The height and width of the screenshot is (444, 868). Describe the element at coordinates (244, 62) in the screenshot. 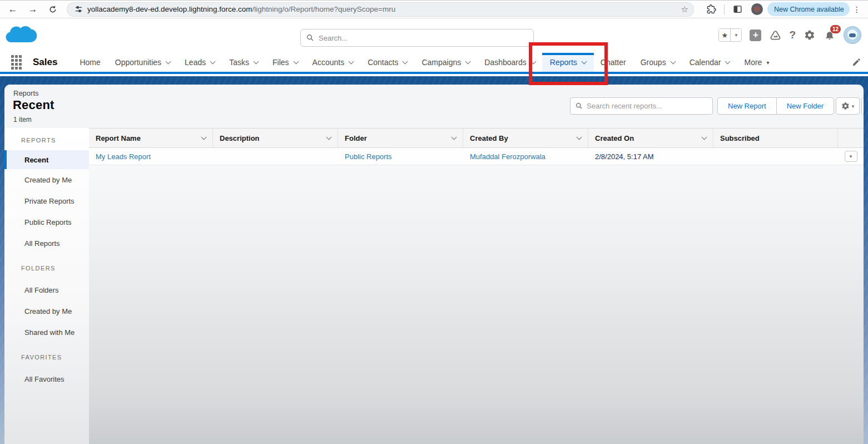

I see `tab-tasks: Tasks` at that location.